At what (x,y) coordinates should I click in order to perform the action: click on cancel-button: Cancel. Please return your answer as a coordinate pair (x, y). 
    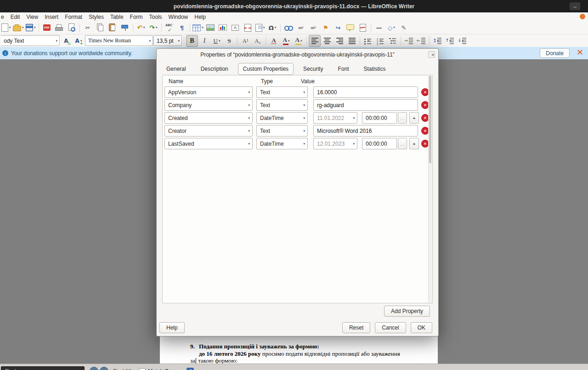
    Looking at the image, I should click on (390, 328).